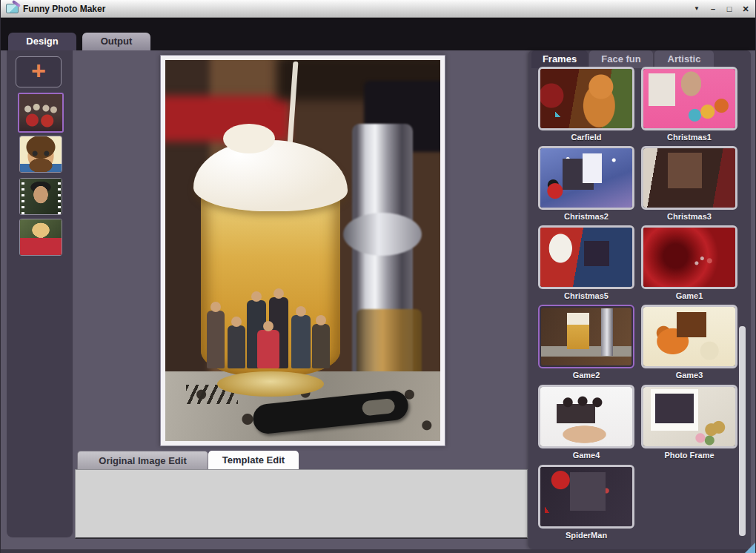  Describe the element at coordinates (689, 184) in the screenshot. I see `frame-thumbnail-christmas3: Christmas3` at that location.